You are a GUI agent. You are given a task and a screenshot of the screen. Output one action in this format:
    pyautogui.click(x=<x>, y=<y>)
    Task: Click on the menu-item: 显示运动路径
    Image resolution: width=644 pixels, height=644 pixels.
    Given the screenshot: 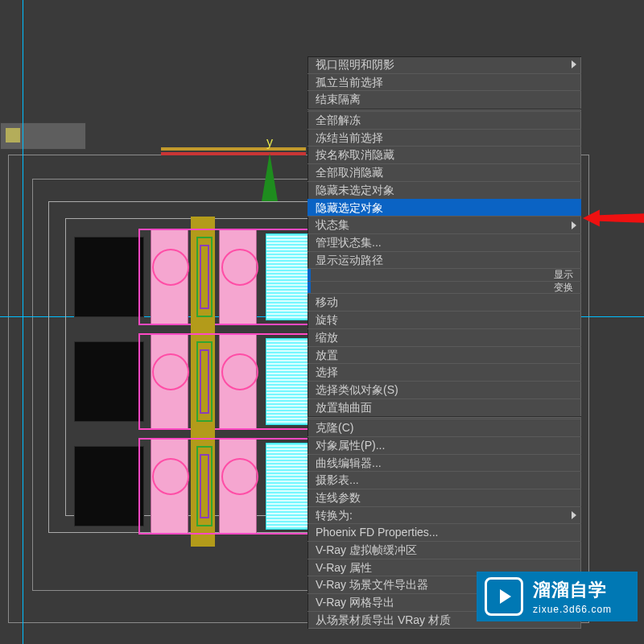 What is the action you would take?
    pyautogui.click(x=444, y=260)
    